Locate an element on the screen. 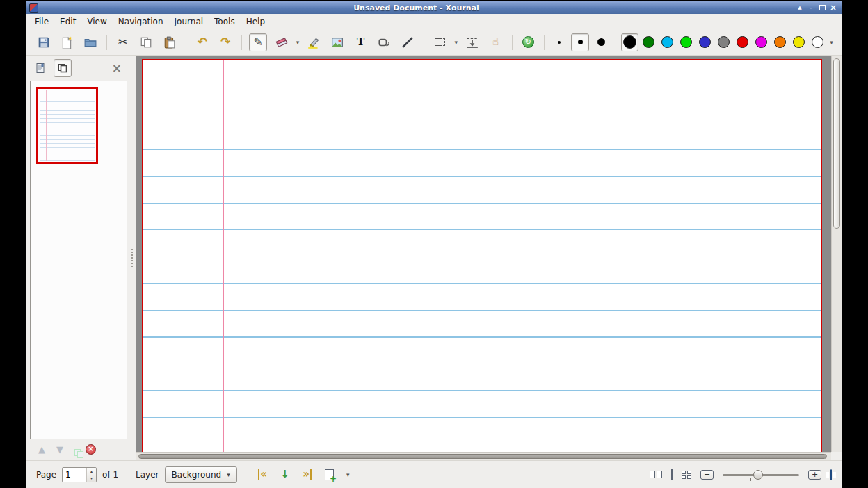  sidebar-splitter is located at coordinates (132, 258).